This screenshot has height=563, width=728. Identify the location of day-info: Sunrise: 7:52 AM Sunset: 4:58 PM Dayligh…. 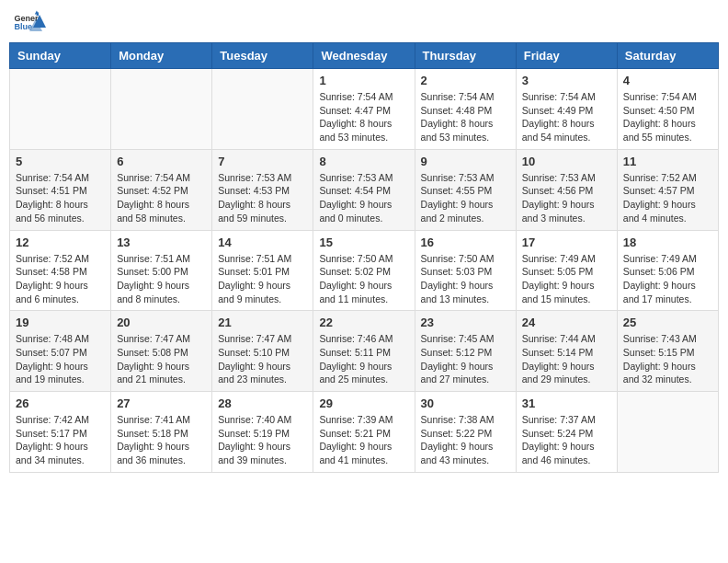
(61, 280).